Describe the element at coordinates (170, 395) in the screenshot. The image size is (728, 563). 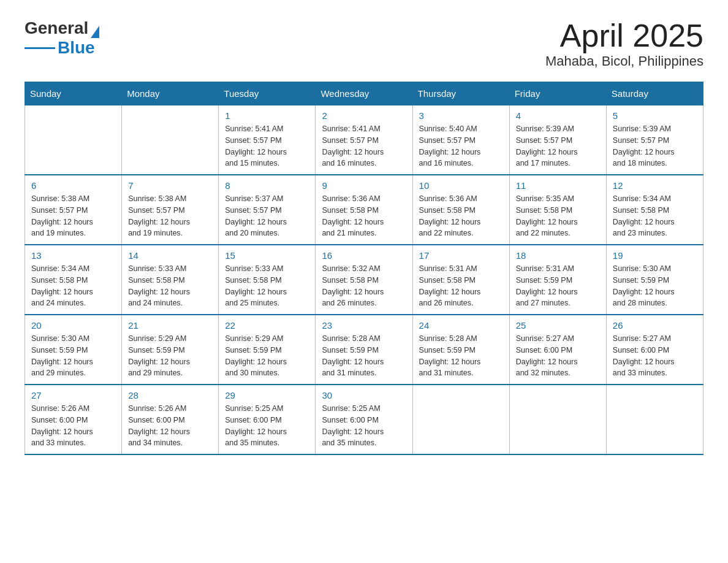
I see `day-number: 28` at that location.